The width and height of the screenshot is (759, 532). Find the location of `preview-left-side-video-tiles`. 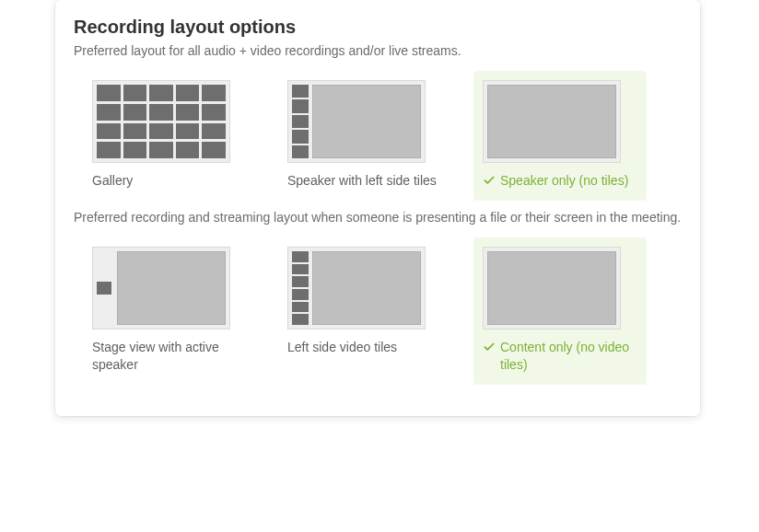

preview-left-side-video-tiles is located at coordinates (356, 288).